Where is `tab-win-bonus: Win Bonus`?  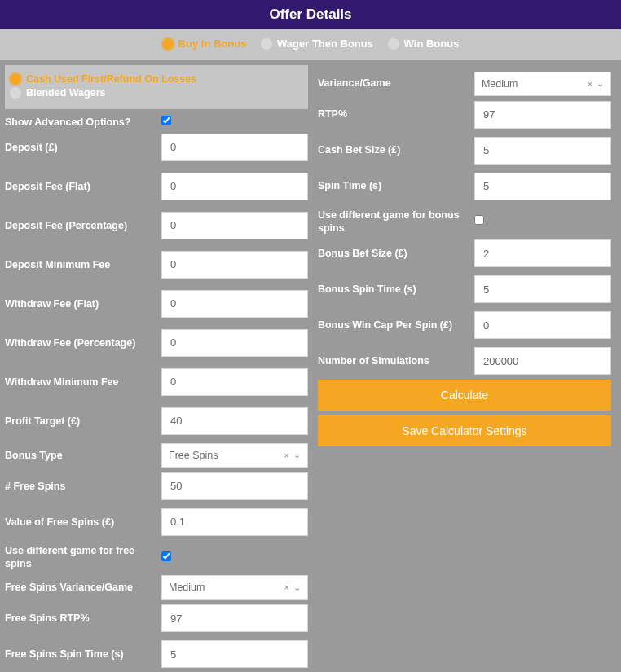
tab-win-bonus: Win Bonus is located at coordinates (424, 44).